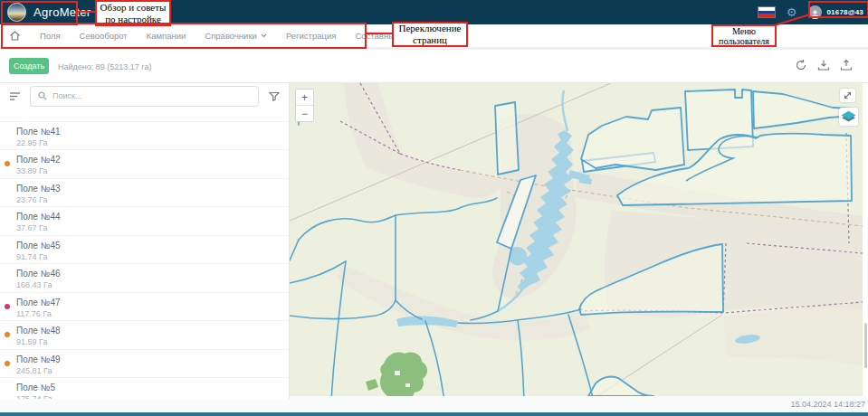  I want to click on field-name: Поле №5, so click(152, 387).